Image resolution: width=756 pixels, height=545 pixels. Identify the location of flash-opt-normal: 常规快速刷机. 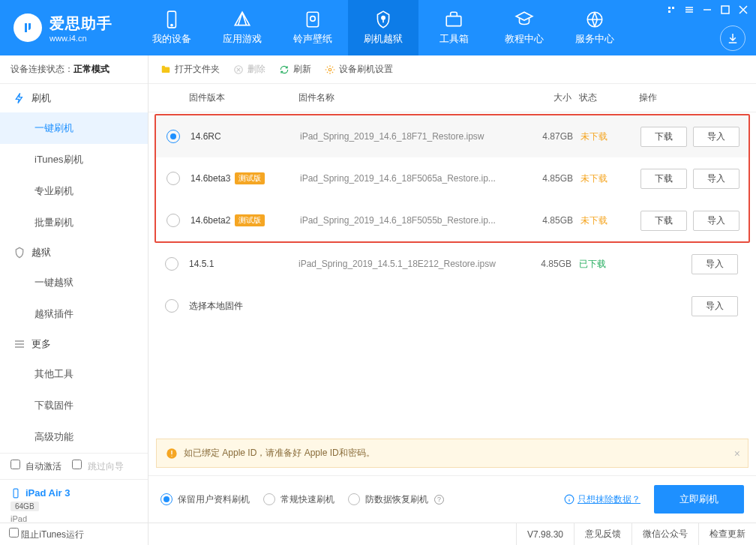
(298, 499).